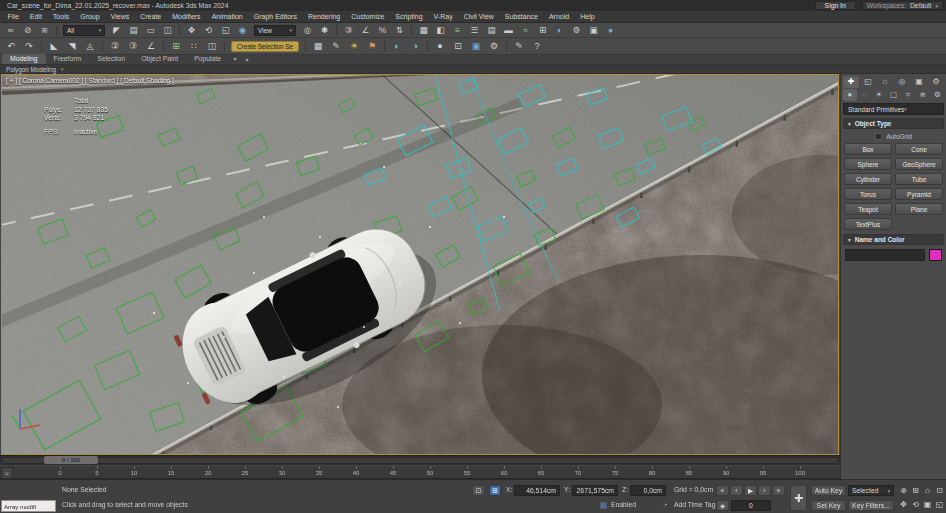 Image resolution: width=946 pixels, height=513 pixels. I want to click on create-torus-button: Torus, so click(868, 194).